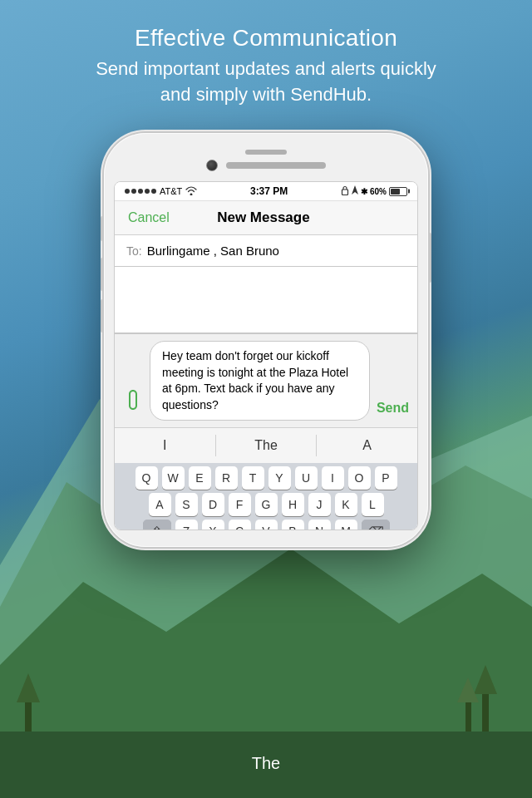  Describe the element at coordinates (269, 191) in the screenshot. I see `status-time: 3:37 PM` at that location.